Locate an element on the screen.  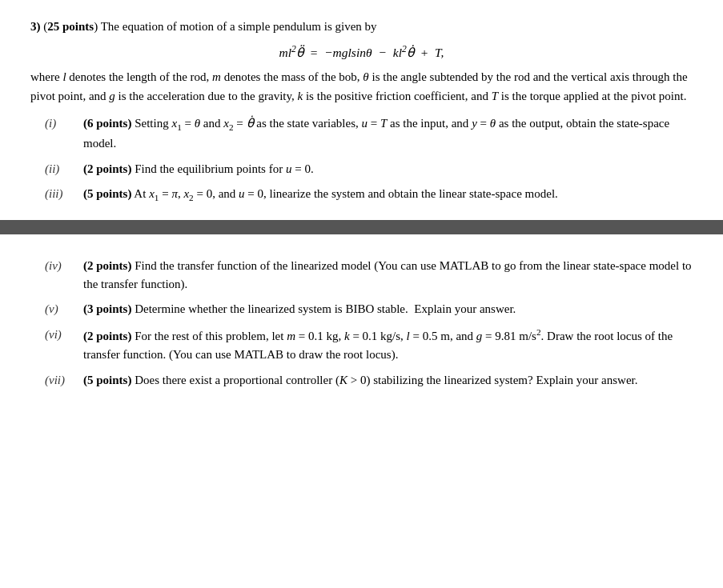
problem-points: (25 points) is located at coordinates (72, 26).